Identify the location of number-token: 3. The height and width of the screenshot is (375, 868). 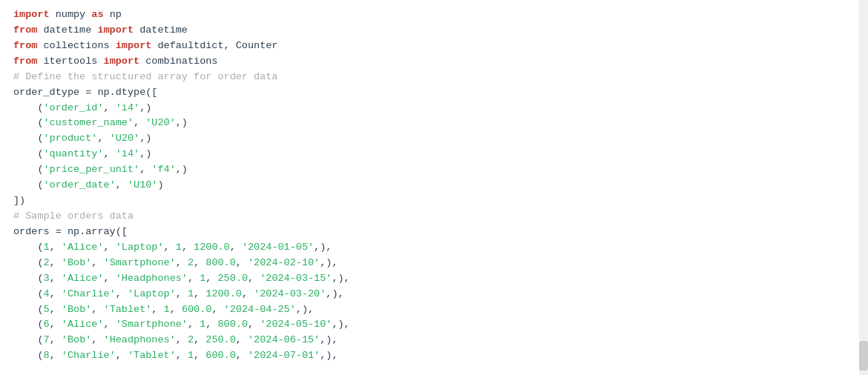
(47, 279).